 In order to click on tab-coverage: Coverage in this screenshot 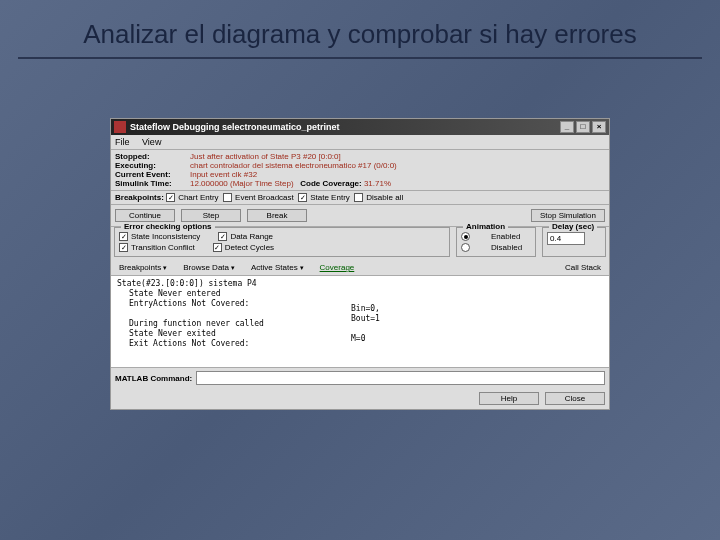, I will do `click(338, 268)`.